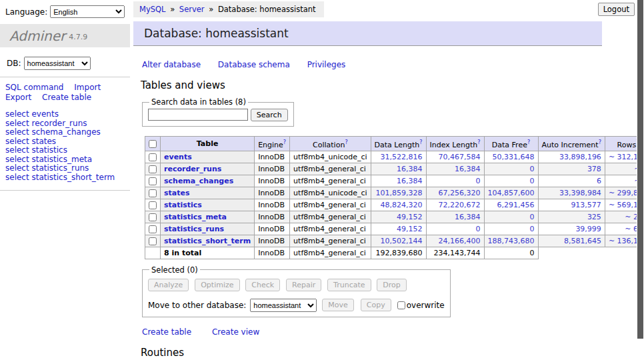 This screenshot has width=644, height=362. Describe the element at coordinates (640, 169) in the screenshot. I see `scrollbar-thumb` at that location.